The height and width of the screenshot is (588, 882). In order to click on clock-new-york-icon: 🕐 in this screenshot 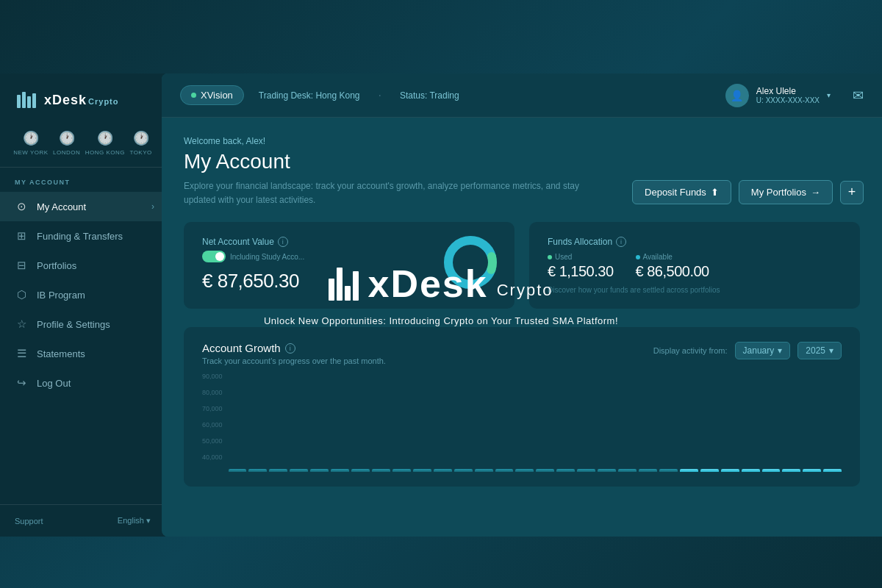, I will do `click(31, 138)`.